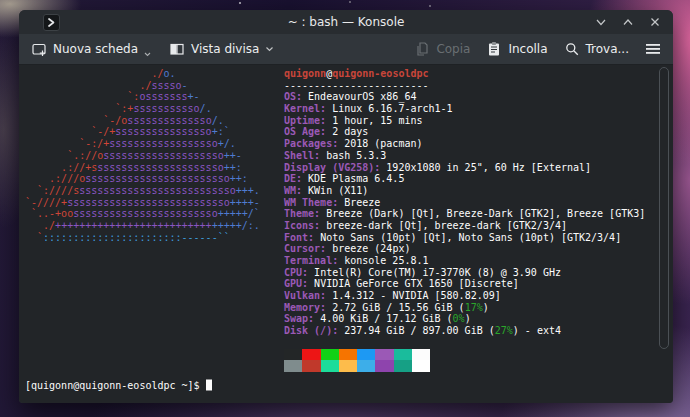  What do you see at coordinates (142, 86) in the screenshot?
I see `logo-line: ./sssso-` at bounding box center [142, 86].